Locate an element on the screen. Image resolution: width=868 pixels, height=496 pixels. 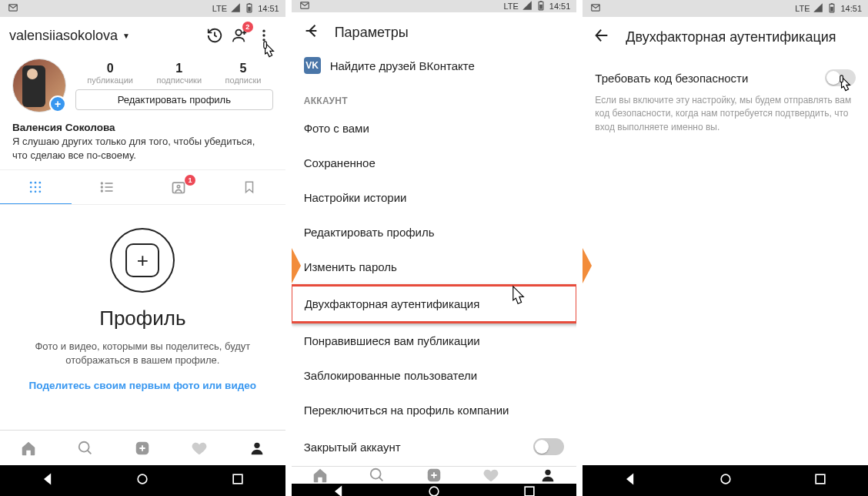
display-name: Валенсия Соколова is located at coordinates (143, 128).